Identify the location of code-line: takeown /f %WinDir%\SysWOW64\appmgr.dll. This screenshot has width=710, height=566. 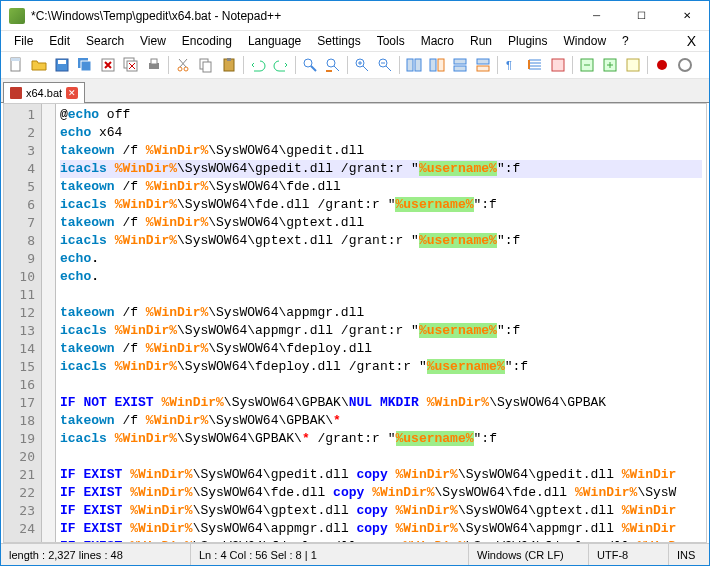
(381, 313).